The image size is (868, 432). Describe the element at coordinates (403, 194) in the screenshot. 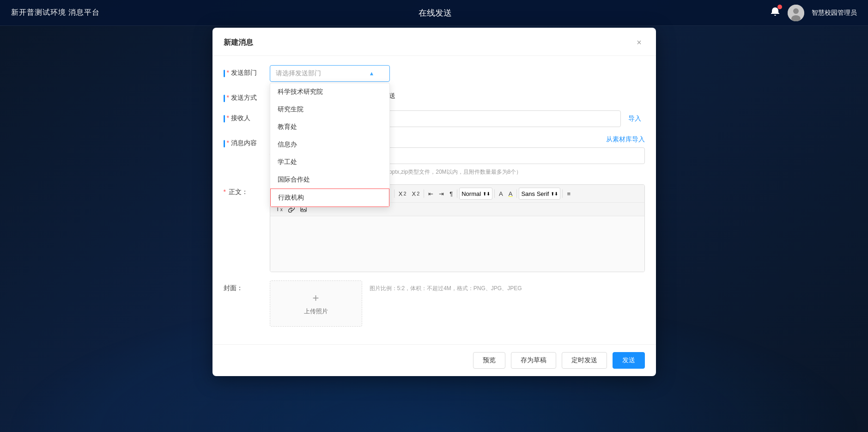

I see `toolbar-subscript: X2` at that location.